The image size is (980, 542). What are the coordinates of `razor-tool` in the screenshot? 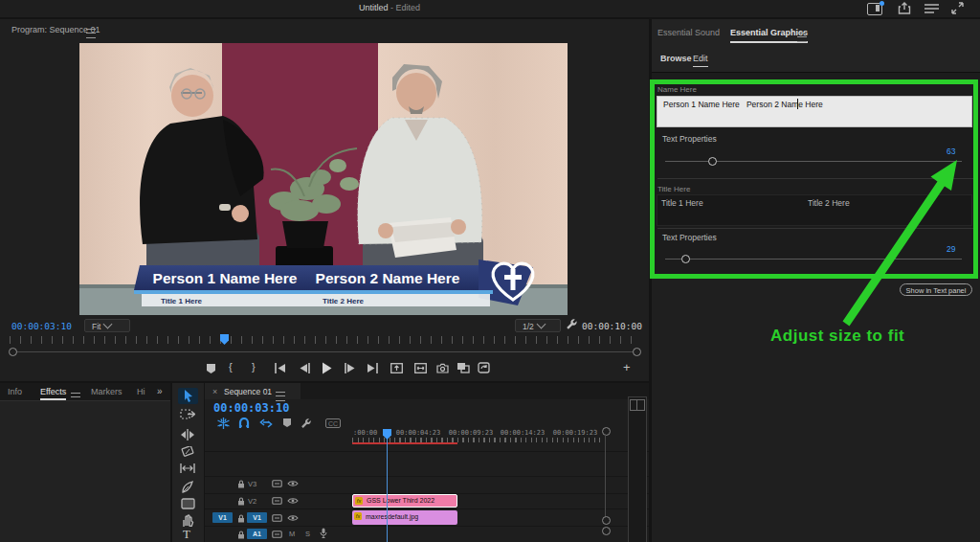 It's located at (188, 452).